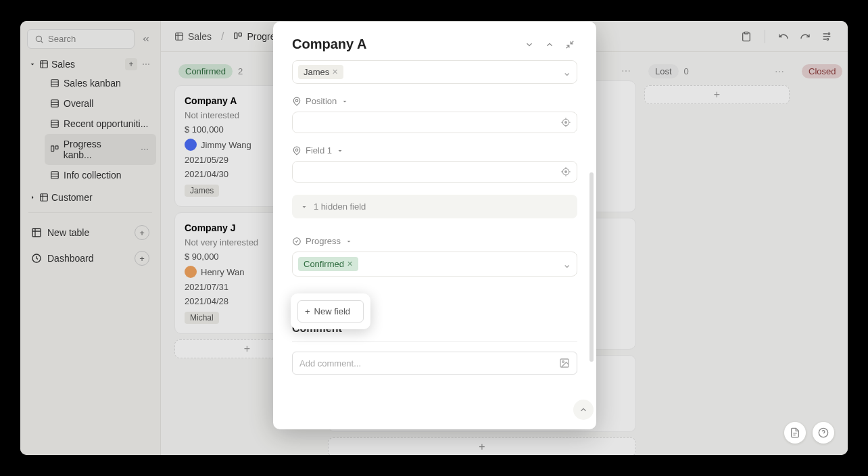 The width and height of the screenshot is (868, 476). I want to click on assignee-chip: James✕, so click(320, 72).